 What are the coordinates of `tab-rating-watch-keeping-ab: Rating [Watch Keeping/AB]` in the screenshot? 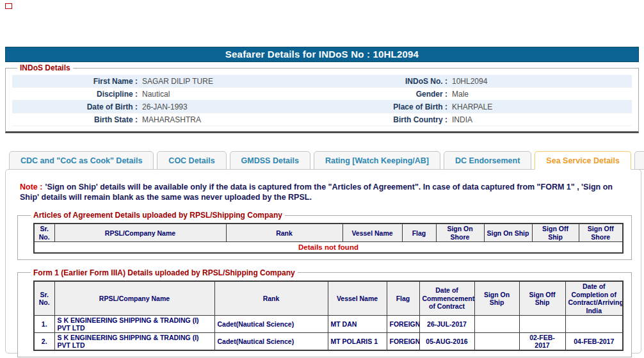 It's located at (377, 160).